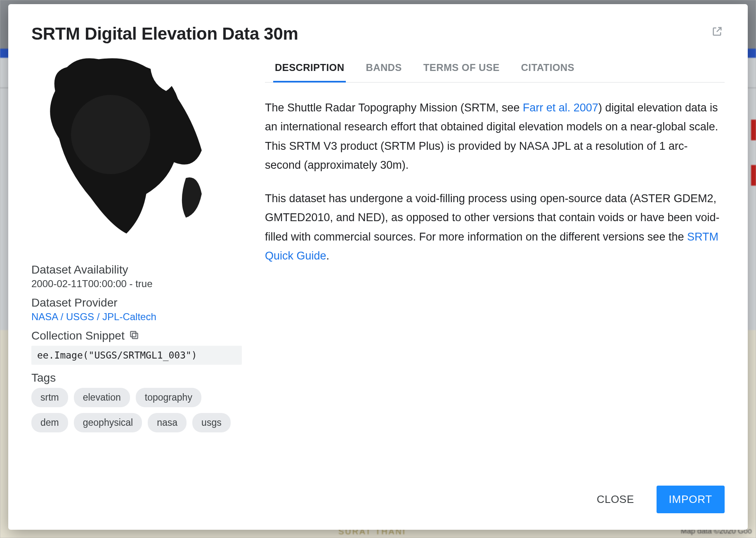  I want to click on dataset-thumbnail, so click(130, 154).